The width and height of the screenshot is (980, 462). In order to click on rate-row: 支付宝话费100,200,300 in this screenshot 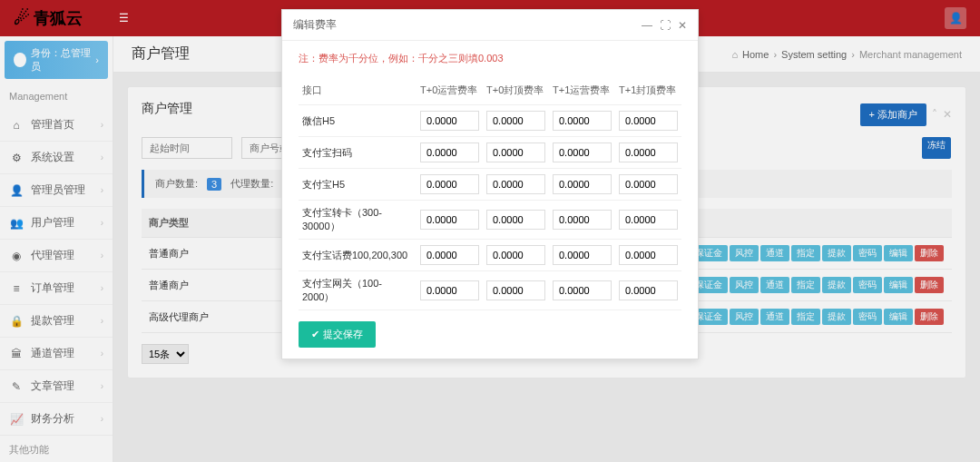, I will do `click(490, 256)`.